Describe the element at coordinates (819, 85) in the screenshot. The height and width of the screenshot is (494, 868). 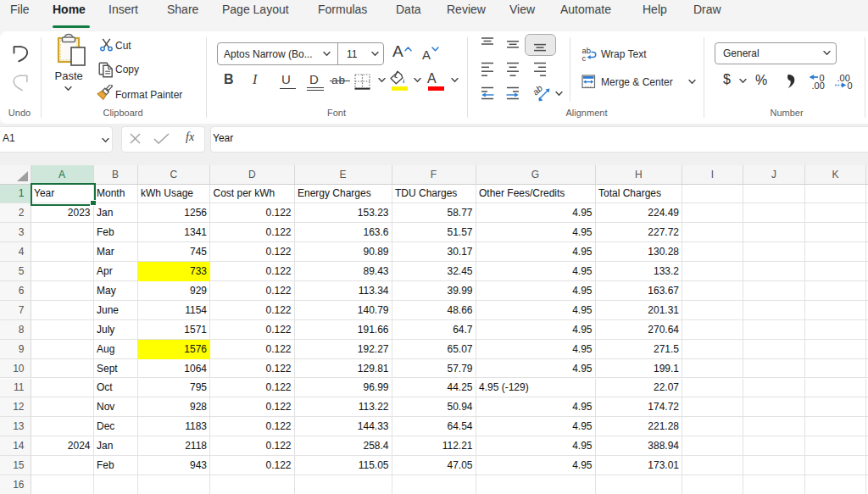
I see `svg-text: .00` at that location.